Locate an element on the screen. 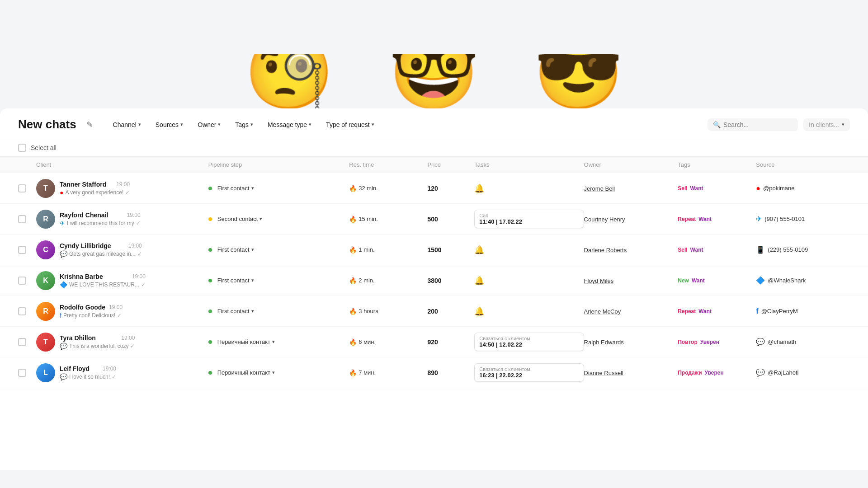  pipeline-step-label: First contact is located at coordinates (233, 311).